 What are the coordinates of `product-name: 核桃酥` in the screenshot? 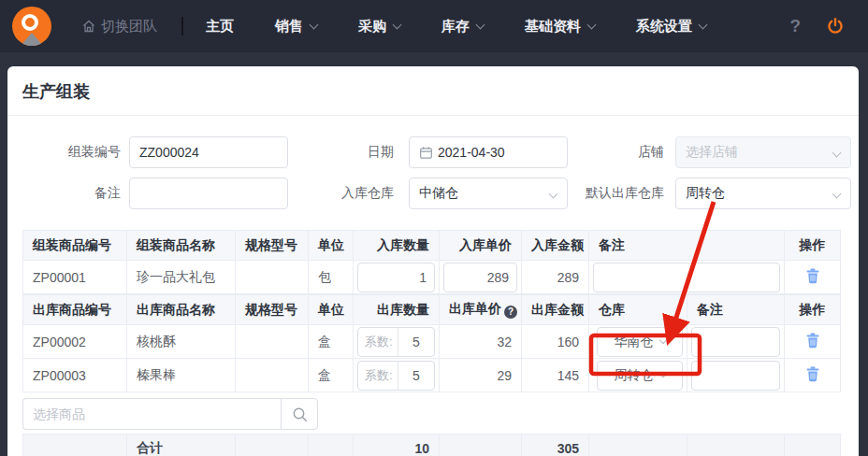 It's located at (181, 342).